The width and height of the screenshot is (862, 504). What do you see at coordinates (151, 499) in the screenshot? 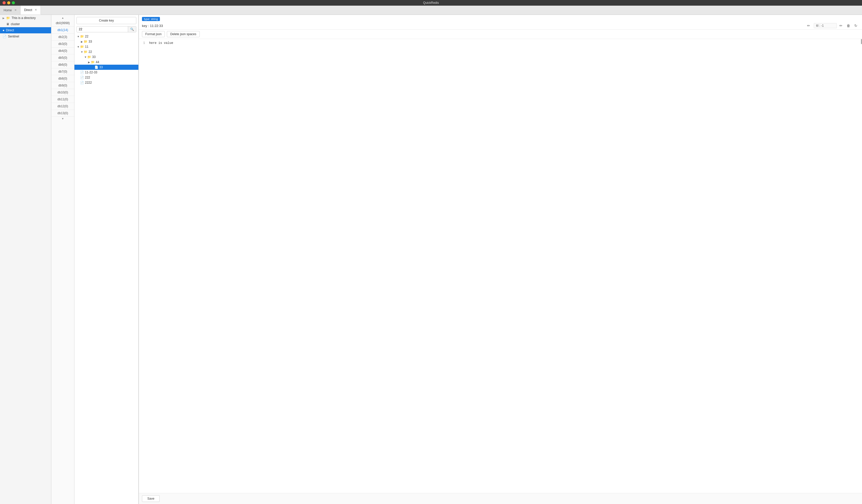
I see `save-button: Save` at bounding box center [151, 499].